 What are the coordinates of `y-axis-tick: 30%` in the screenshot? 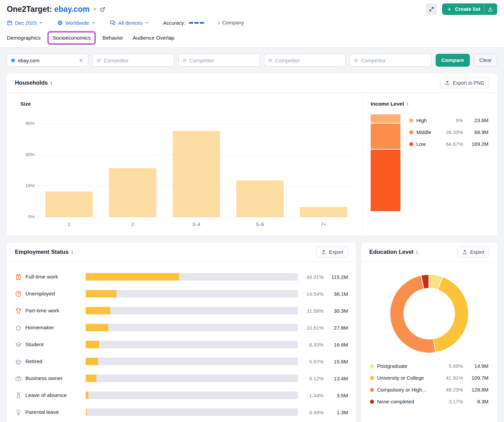 It's located at (27, 154).